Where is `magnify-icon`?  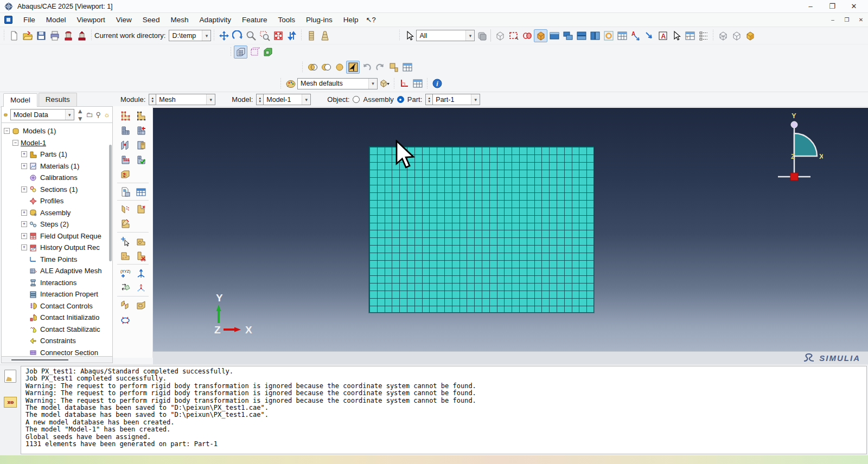
magnify-icon is located at coordinates (251, 36).